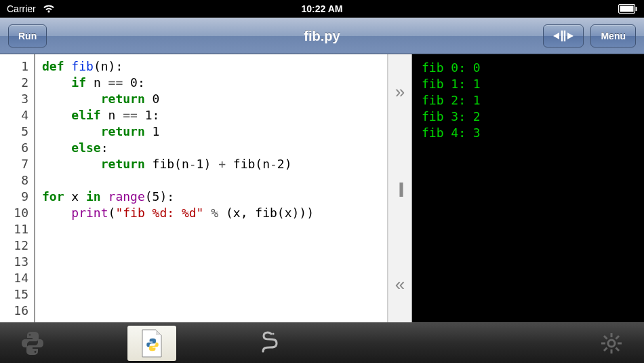  I want to click on tab-python-home, so click(33, 343).